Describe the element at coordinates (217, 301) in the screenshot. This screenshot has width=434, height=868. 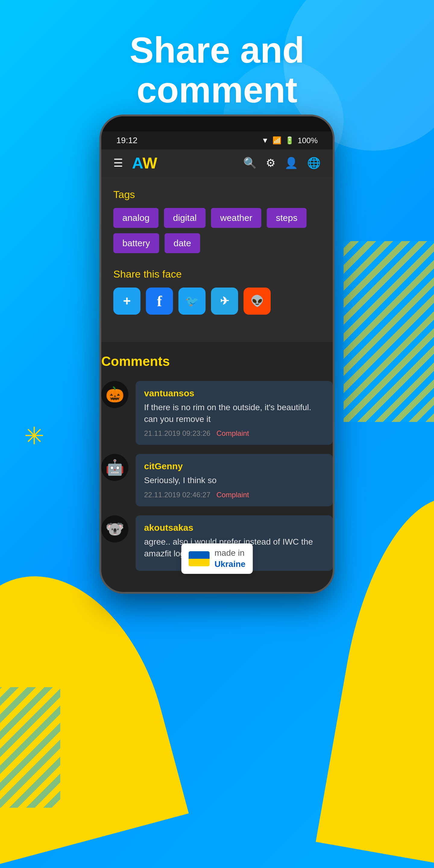
I see `share-buttons: + f 🐦 ✈ 👽` at that location.